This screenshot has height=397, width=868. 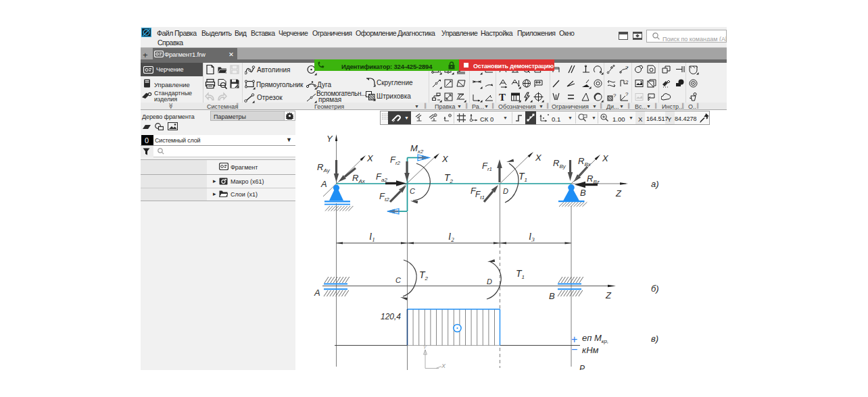 What do you see at coordinates (560, 163) in the screenshot?
I see `svg-text: RBy` at bounding box center [560, 163].